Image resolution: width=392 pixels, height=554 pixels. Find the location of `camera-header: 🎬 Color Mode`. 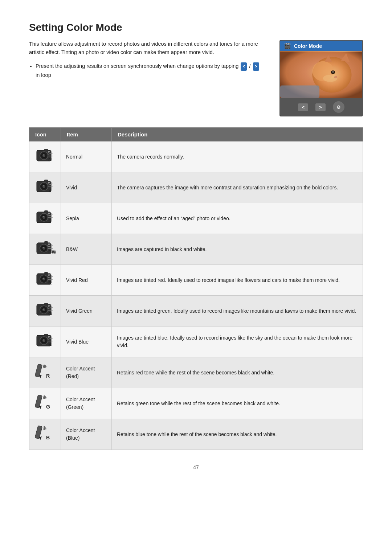

camera-header: 🎬 Color Mode is located at coordinates (321, 46).